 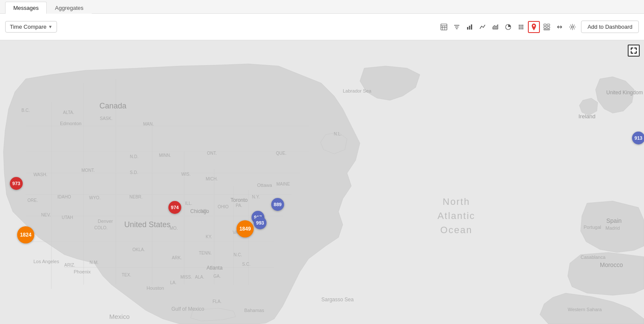 I want to click on pin-973: 973, so click(x=16, y=183).